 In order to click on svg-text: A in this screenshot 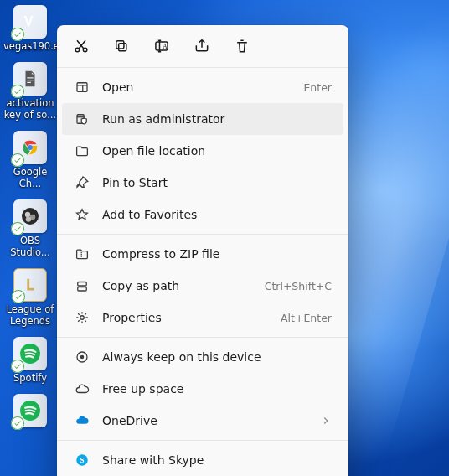, I will do `click(165, 47)`.